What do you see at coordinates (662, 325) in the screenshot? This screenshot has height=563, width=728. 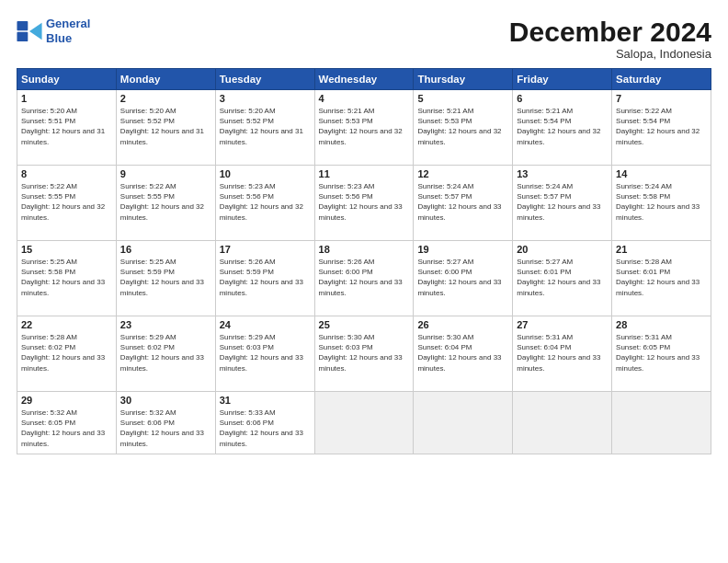 I see `day-number: 28` at bounding box center [662, 325].